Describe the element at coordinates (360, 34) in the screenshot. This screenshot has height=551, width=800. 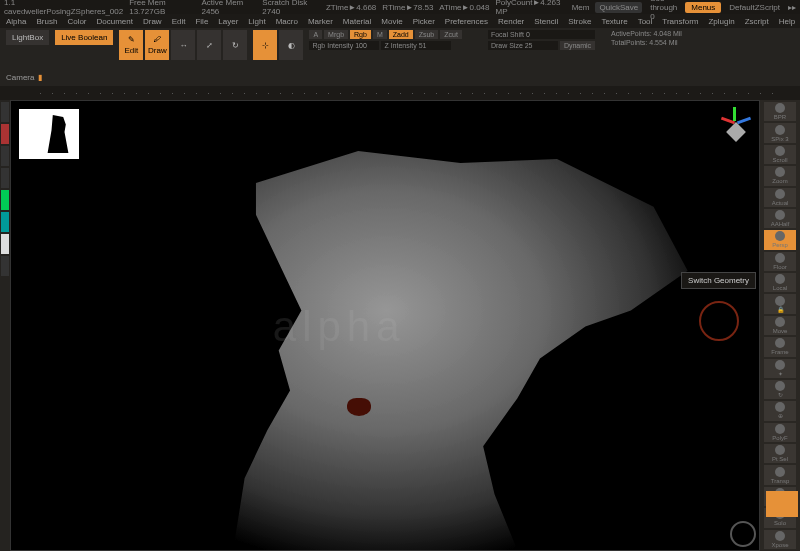
I see `rgb-button: Rgb` at that location.